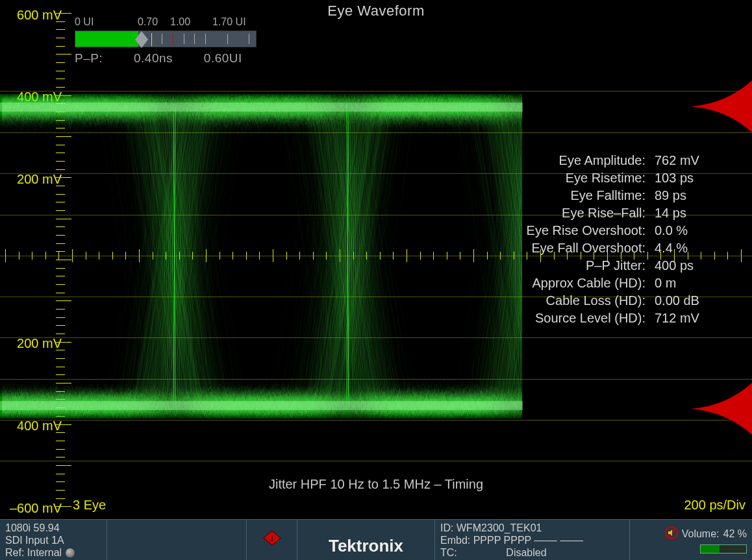 Image resolution: width=752 pixels, height=560 pixels. I want to click on measurement-label: Eye Risetime:, so click(610, 179).